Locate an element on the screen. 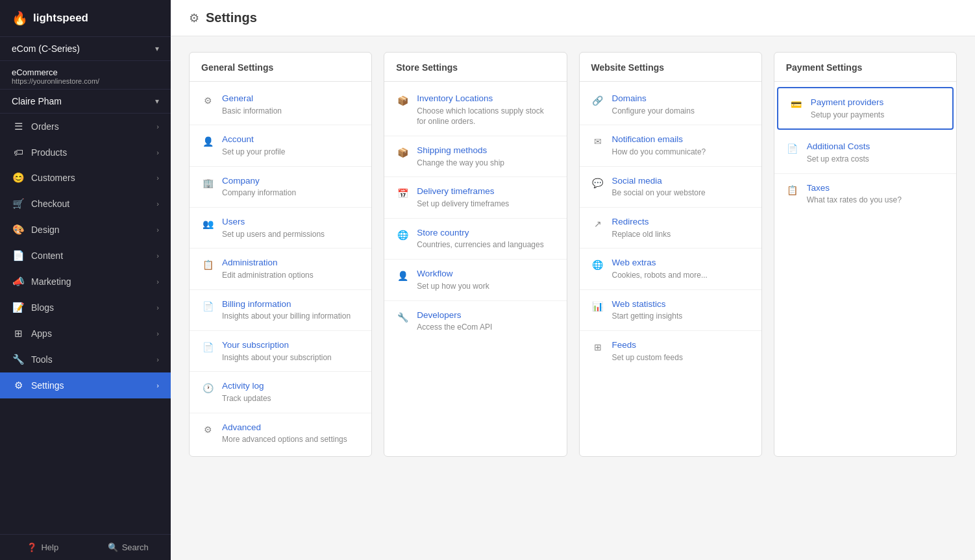  general-desc: Basic information is located at coordinates (291, 112).